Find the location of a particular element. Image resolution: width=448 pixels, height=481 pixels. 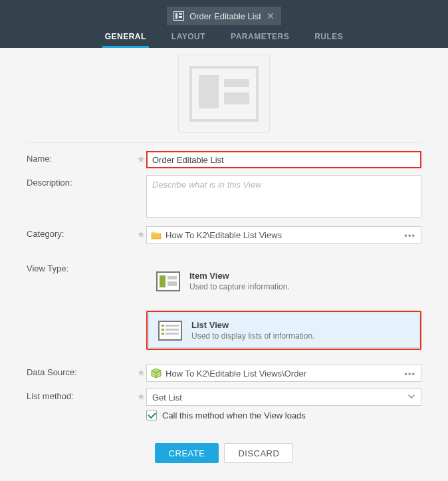

category-picker: How To K2\Editable List Views ••• is located at coordinates (284, 235).